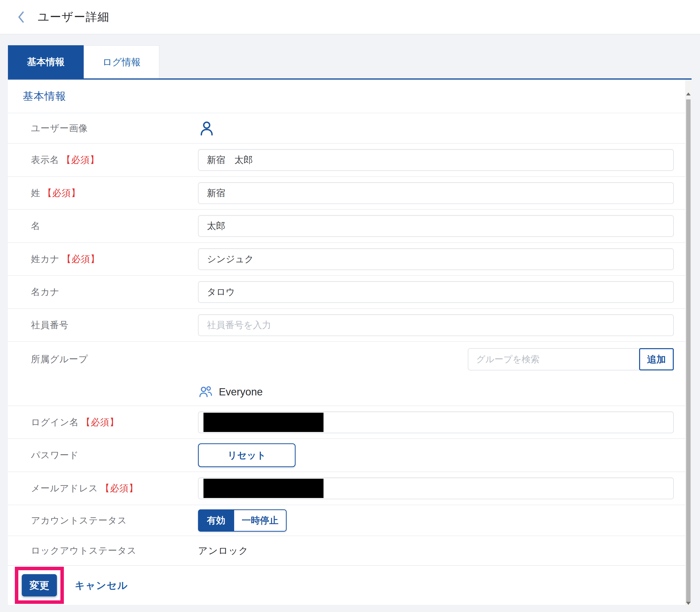  Describe the element at coordinates (436, 160) in the screenshot. I see `display-name-input` at that location.